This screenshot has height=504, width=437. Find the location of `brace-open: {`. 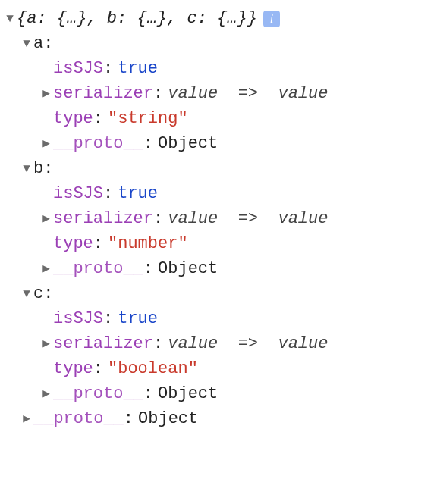

brace-open: { is located at coordinates (21, 18).